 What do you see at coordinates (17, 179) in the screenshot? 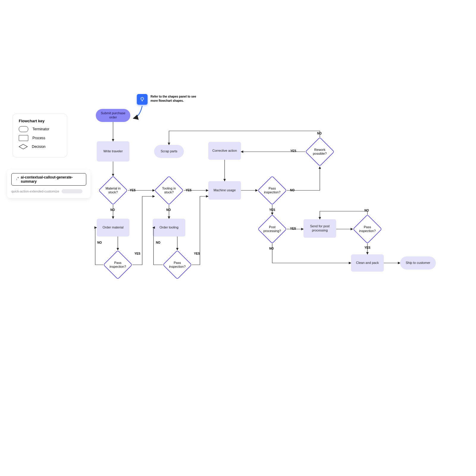
I see `sparkle-icon` at bounding box center [17, 179].